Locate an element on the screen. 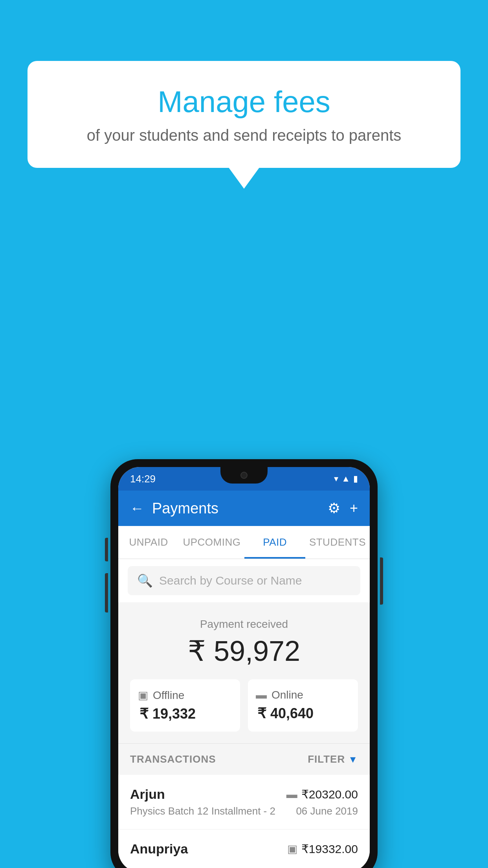  transaction-bottom-1: Physics Batch 12 Installment - 2 06 June… is located at coordinates (244, 811).